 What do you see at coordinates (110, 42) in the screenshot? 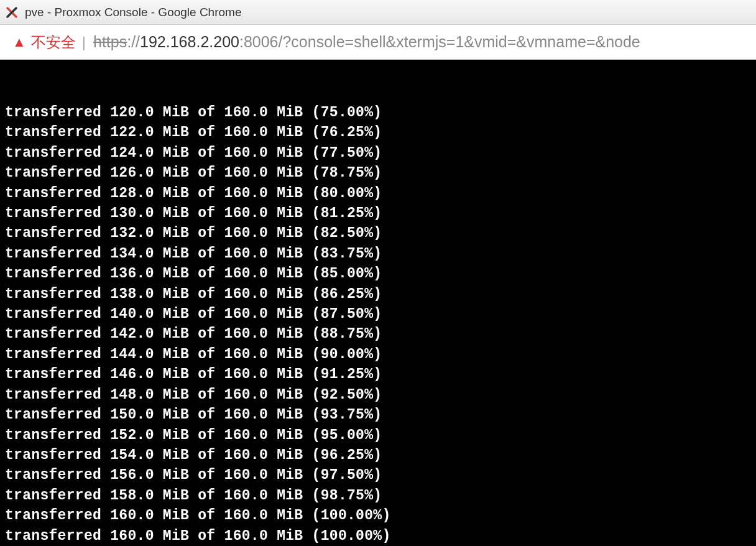
I see `url-protocol: https` at bounding box center [110, 42].